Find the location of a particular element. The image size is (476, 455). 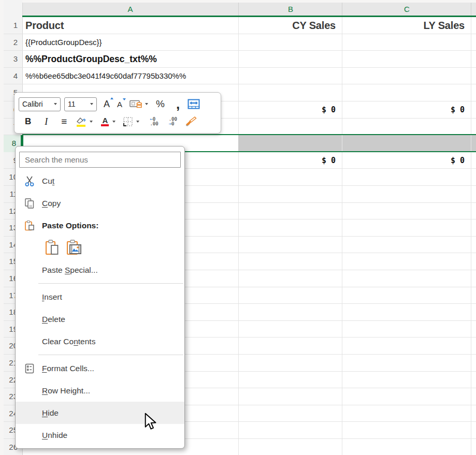

cell-C6: $ 0 is located at coordinates (405, 110).